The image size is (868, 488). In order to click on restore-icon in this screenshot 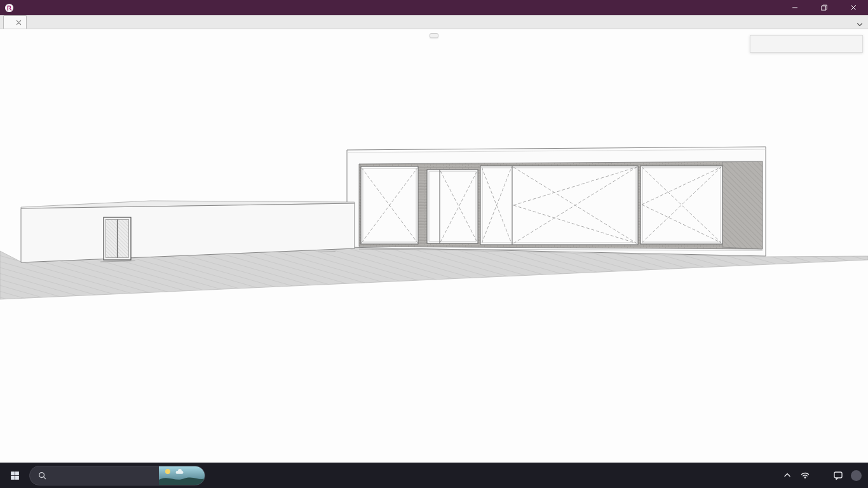, I will do `click(824, 8)`.